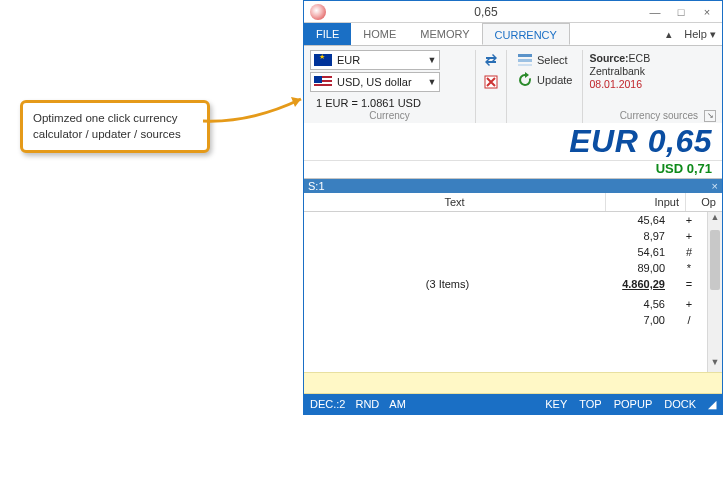 The image size is (728, 501). I want to click on status-popup: POPUP, so click(634, 404).